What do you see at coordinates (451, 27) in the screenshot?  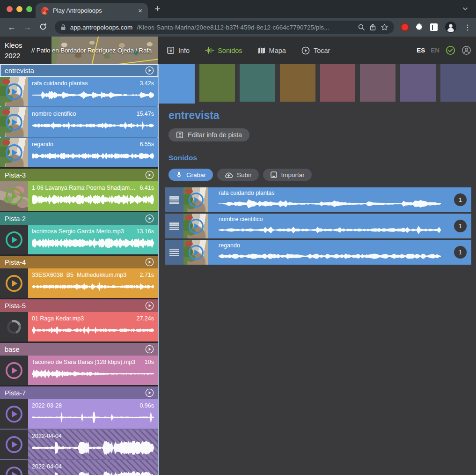 I see `profile-avatar` at bounding box center [451, 27].